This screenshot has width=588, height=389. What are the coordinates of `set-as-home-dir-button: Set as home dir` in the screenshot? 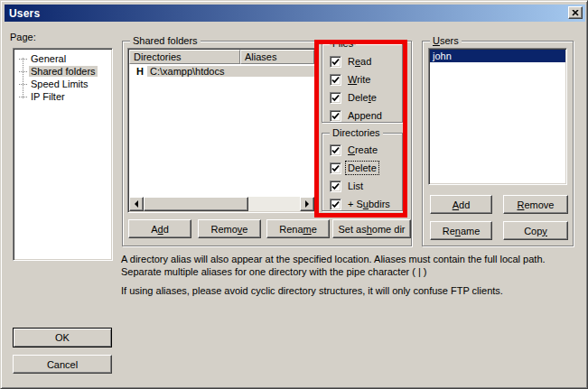 It's located at (372, 229).